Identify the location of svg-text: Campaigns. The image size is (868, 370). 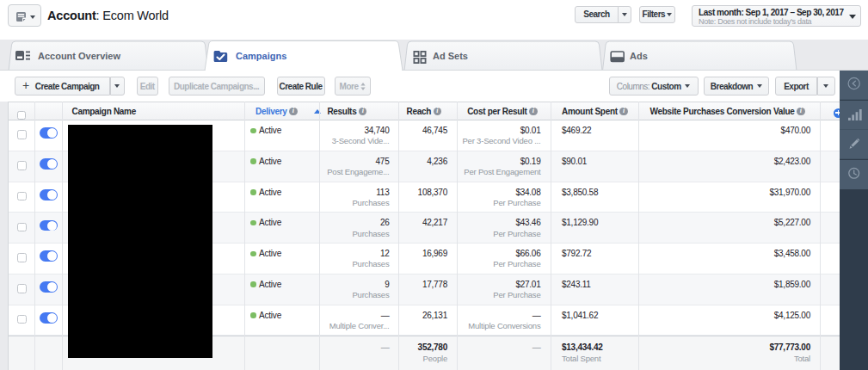
(262, 56).